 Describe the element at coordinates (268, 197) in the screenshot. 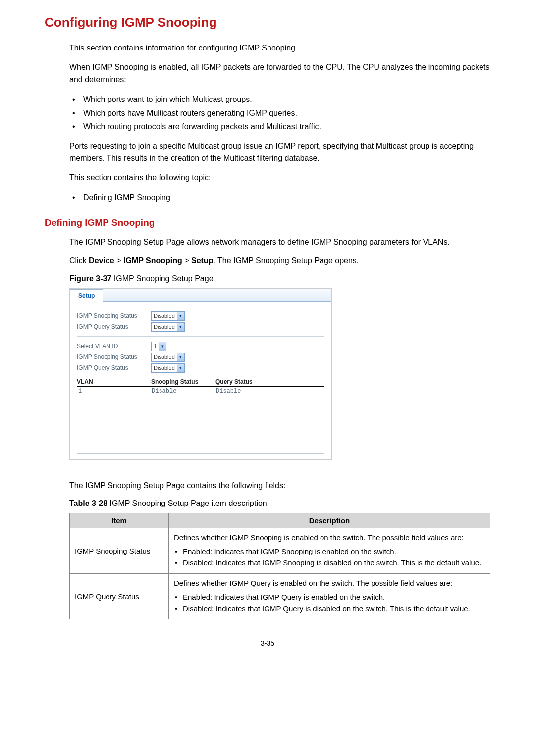

I see `intro-bullet-list-b: Defining IGMP Snooping` at that location.